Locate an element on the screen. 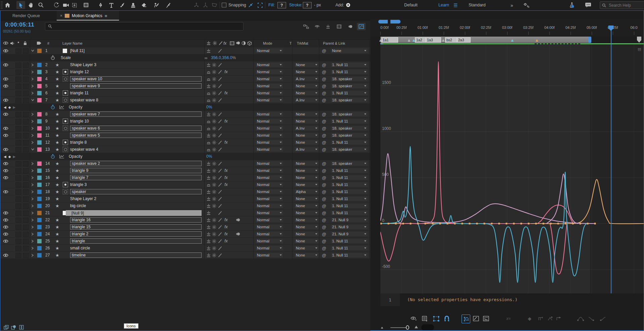 The image size is (644, 331). layer-name: speaker wave 9 is located at coordinates (136, 86).